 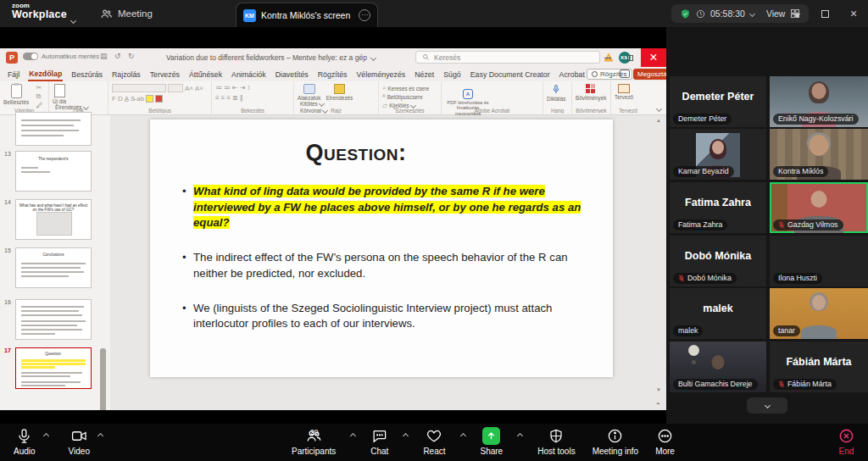 What do you see at coordinates (224, 98) in the screenshot?
I see `align-center-icon: ≡` at bounding box center [224, 98].